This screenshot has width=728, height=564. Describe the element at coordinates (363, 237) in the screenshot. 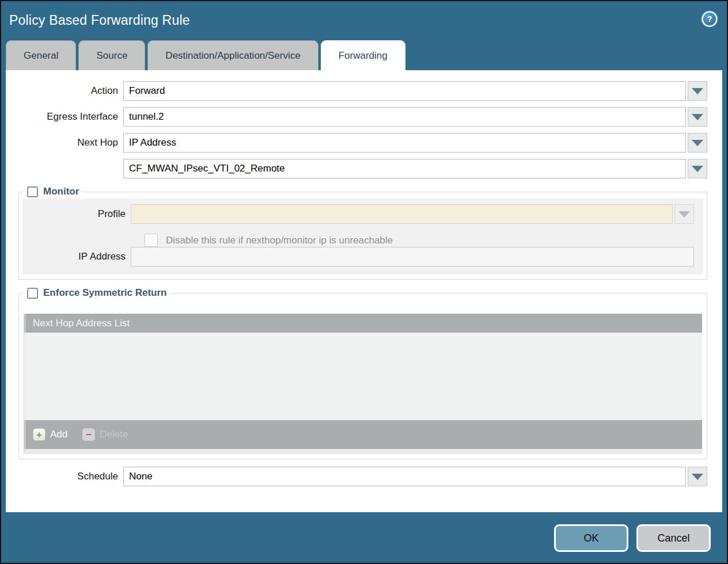

I see `monitor-panel: Profile Disable this rule if nexthop/mon…` at that location.